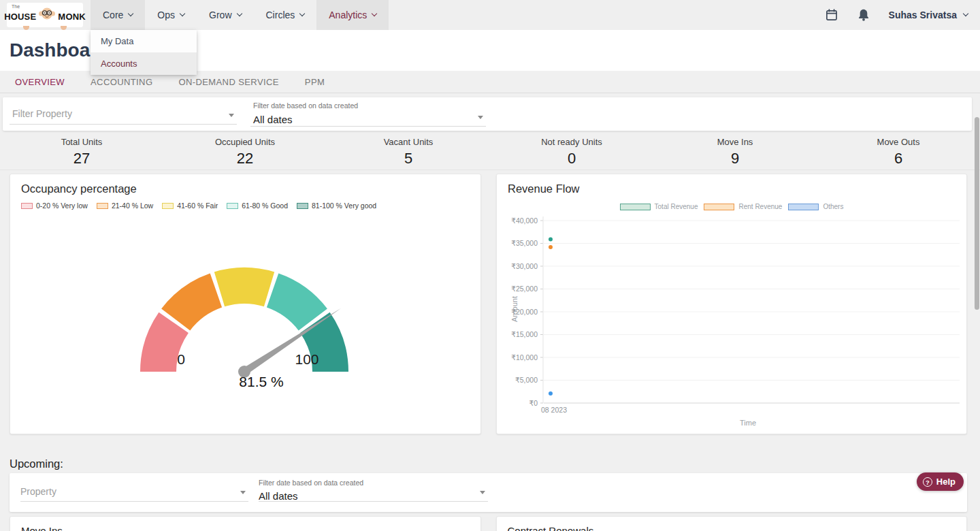  What do you see at coordinates (408, 159) in the screenshot?
I see `stat-value: 5` at bounding box center [408, 159].